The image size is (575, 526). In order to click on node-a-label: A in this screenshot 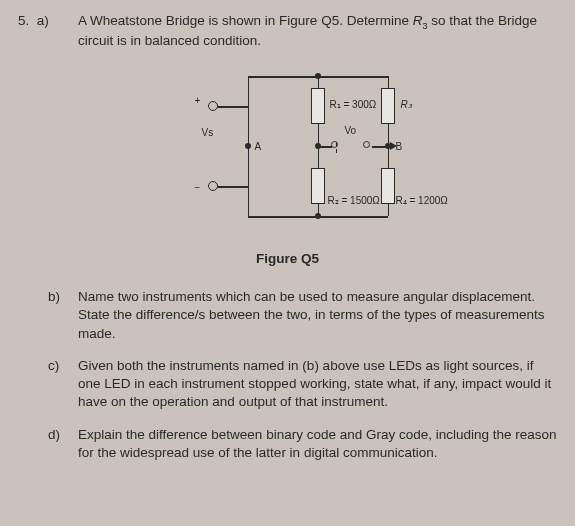, I will do `click(258, 147)`.